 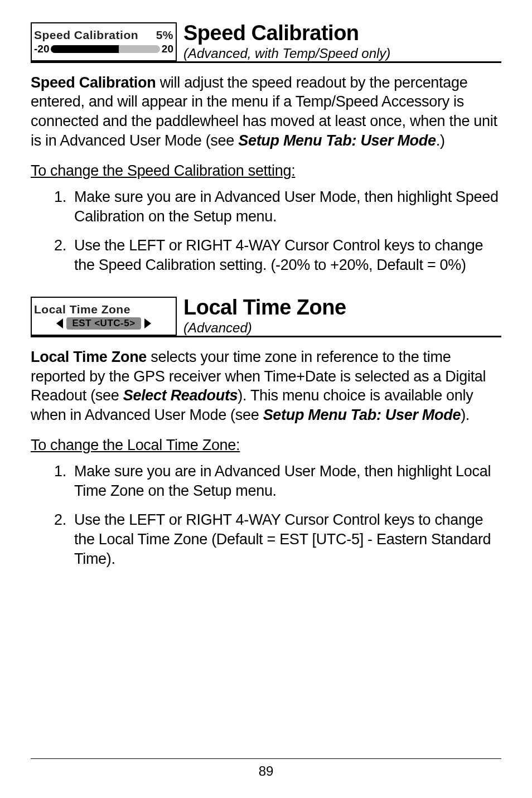 What do you see at coordinates (83, 309) in the screenshot?
I see `inset-label: Local Time Zone` at bounding box center [83, 309].